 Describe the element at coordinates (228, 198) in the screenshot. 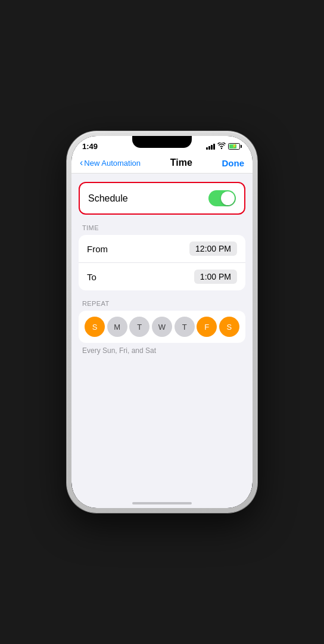

I see `toggle-thumb` at that location.